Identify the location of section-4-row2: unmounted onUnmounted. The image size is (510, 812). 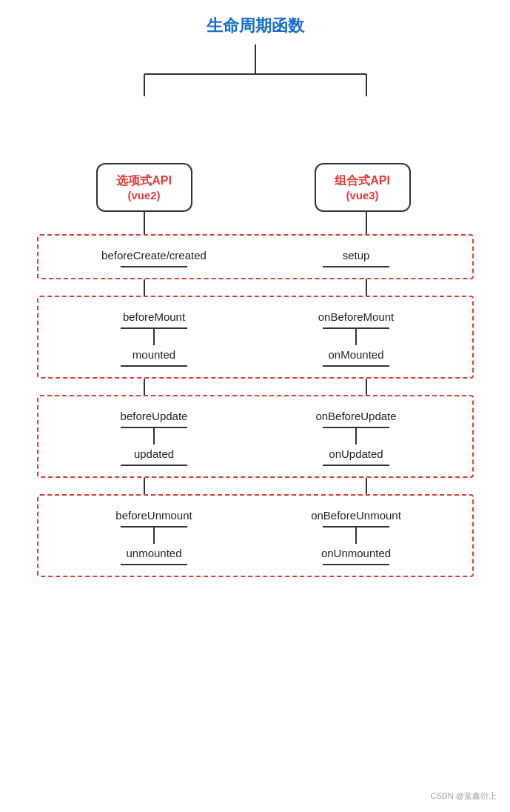
(255, 554).